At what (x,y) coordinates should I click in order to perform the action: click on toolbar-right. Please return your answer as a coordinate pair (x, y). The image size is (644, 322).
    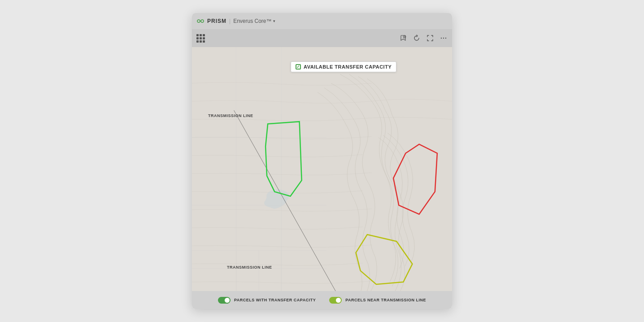
    Looking at the image, I should click on (423, 38).